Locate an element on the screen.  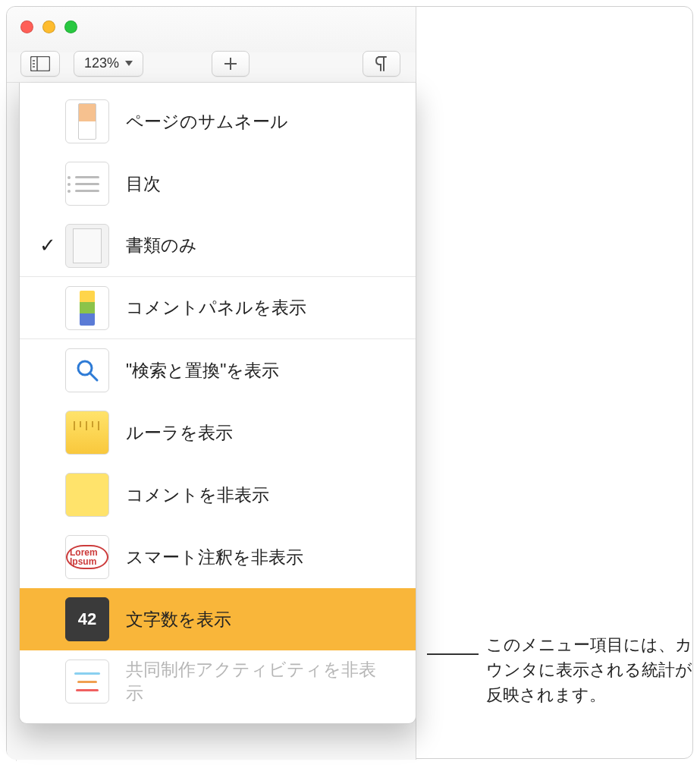
menu-label: 文字数を表示 is located at coordinates (179, 619).